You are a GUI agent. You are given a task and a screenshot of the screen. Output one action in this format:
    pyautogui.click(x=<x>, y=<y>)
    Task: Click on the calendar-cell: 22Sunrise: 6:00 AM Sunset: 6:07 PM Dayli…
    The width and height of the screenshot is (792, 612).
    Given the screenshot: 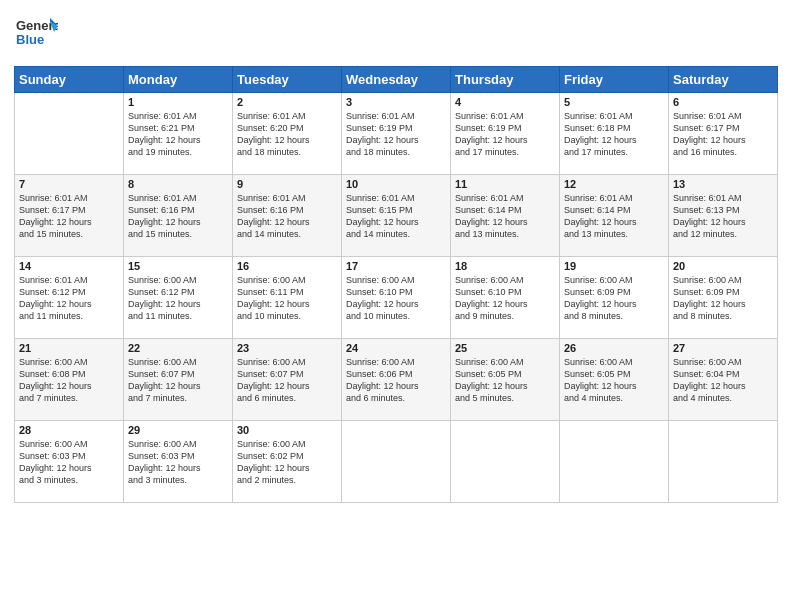 What is the action you would take?
    pyautogui.click(x=178, y=380)
    